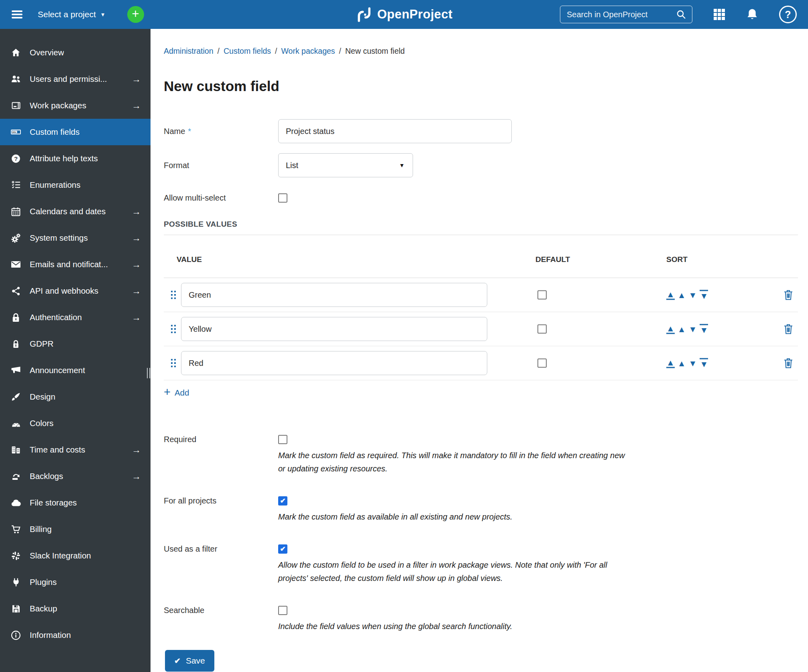 This screenshot has width=808, height=672. Describe the element at coordinates (283, 611) in the screenshot. I see `searchable-checkbox` at that location.